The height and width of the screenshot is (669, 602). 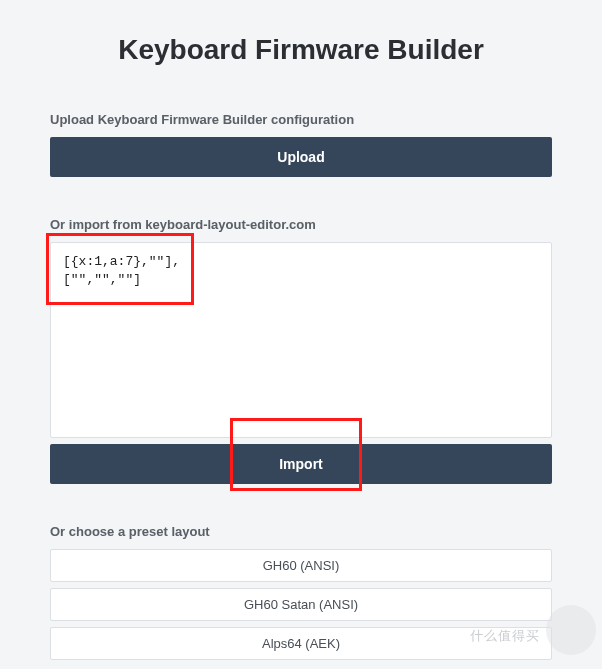 What do you see at coordinates (301, 464) in the screenshot?
I see `import-button: Import` at bounding box center [301, 464].